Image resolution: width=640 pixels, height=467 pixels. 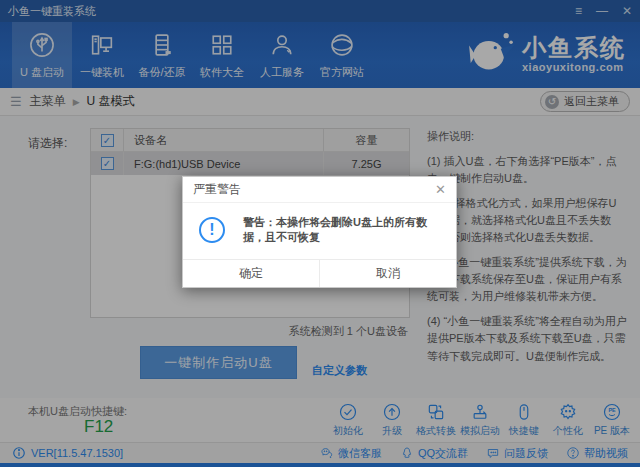 I want to click on dialog-body: ! 警告：本操作将会删除U盘上的所有数据，且不可恢复, so click(x=320, y=224).